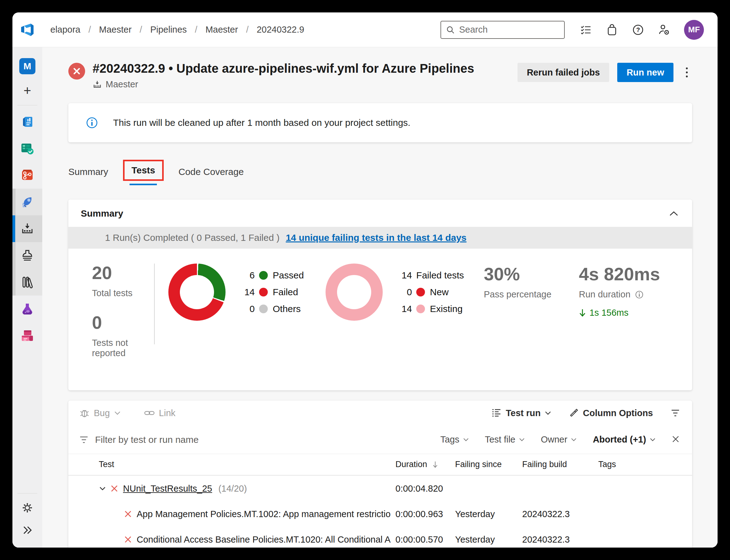  I want to click on pipeline-name-link: Maester, so click(122, 85).